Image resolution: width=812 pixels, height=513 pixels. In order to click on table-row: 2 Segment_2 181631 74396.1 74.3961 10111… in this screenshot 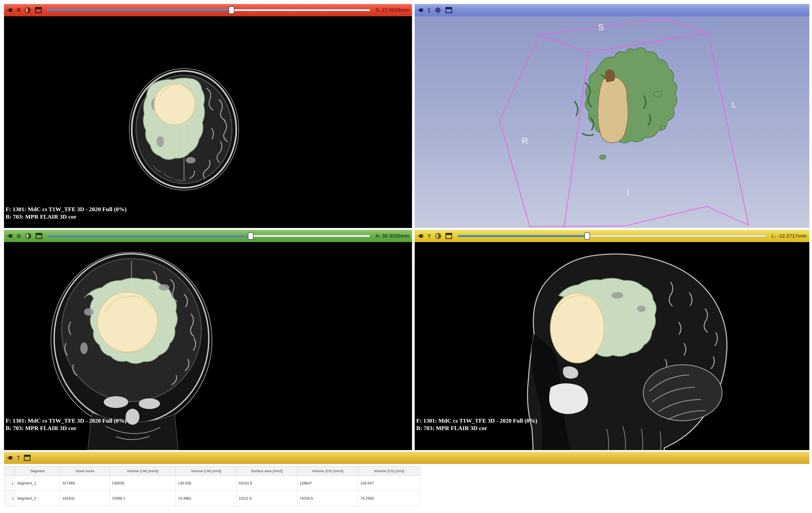, I will do `click(212, 498)`.